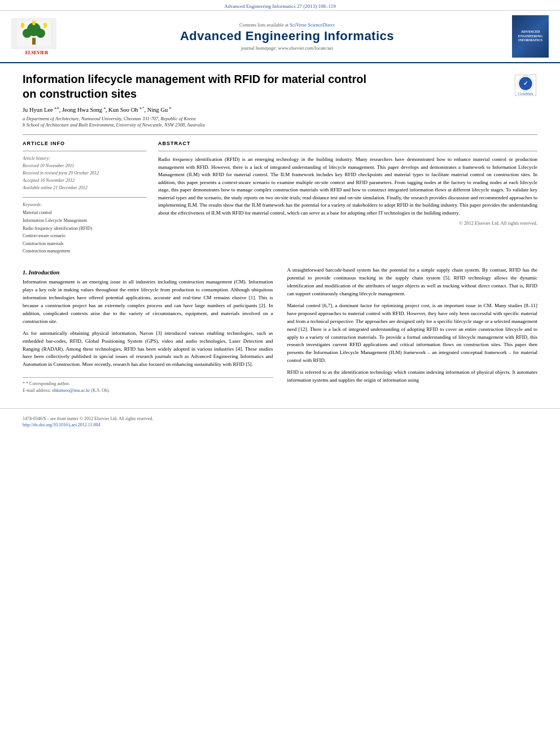  I want to click on article-info-column: ARTICLE INFO Article history: Received 1…, so click(85, 198).